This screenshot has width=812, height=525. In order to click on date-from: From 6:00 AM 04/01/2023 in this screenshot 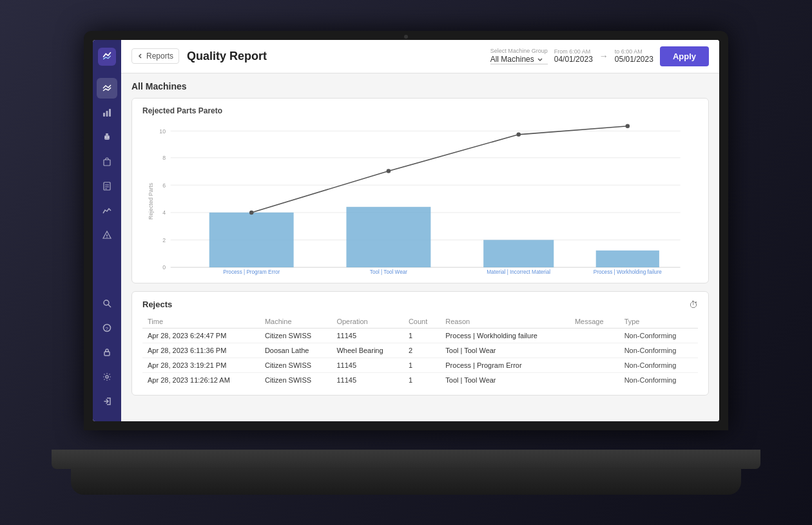, I will do `click(574, 56)`.